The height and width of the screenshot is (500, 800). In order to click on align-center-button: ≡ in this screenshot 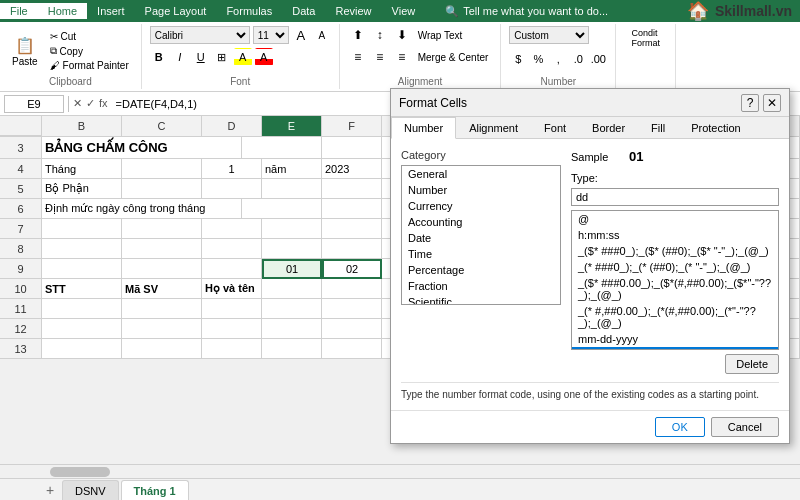, I will do `click(380, 57)`.